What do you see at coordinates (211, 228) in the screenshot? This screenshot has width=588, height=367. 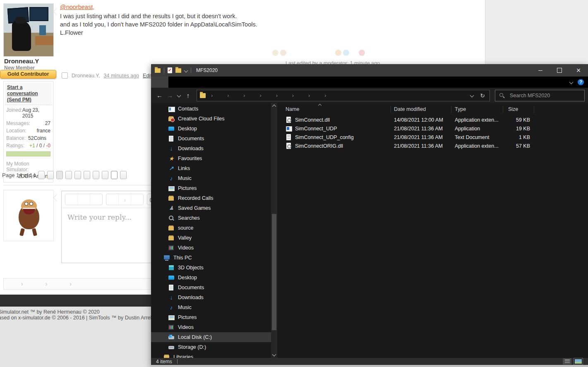 I see `nav-tree-item: source` at bounding box center [211, 228].